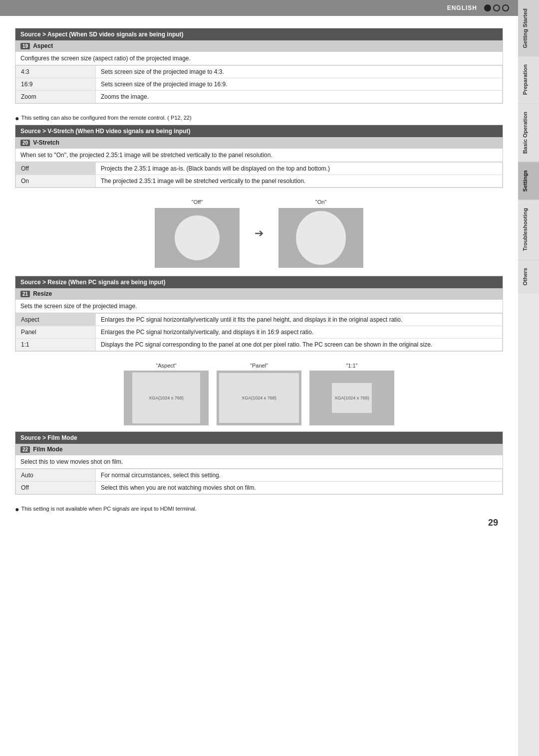  Describe the element at coordinates (259, 84) in the screenshot. I see `aspect-table: 4:3 Sets screen size of the projected im…` at that location.